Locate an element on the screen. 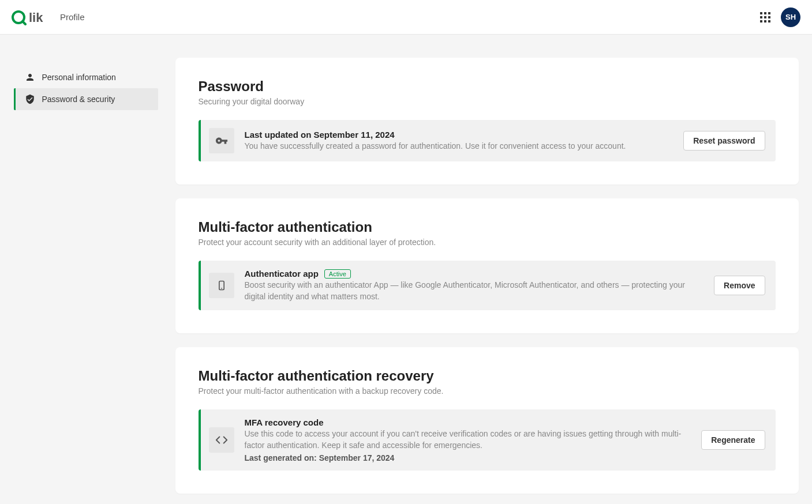 This screenshot has width=812, height=504. recovery-info-row: MFA recovery code Use this code to acces… is located at coordinates (487, 440).